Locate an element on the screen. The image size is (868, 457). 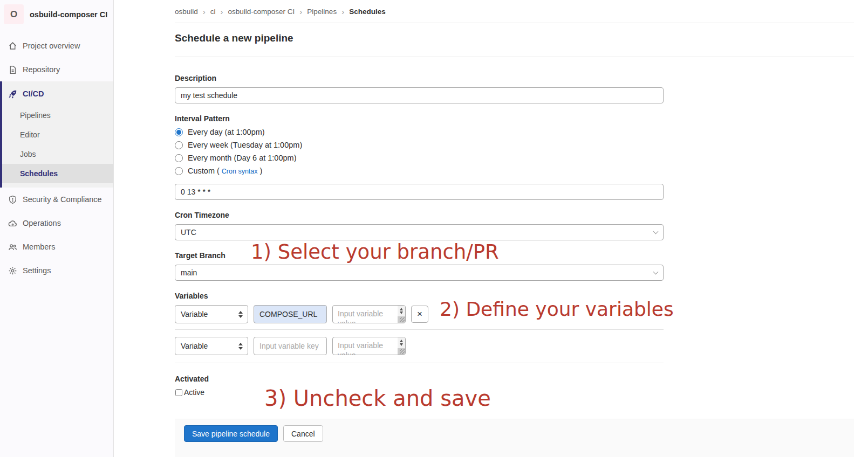
sidebar-item-label: CI/CD is located at coordinates (33, 94).